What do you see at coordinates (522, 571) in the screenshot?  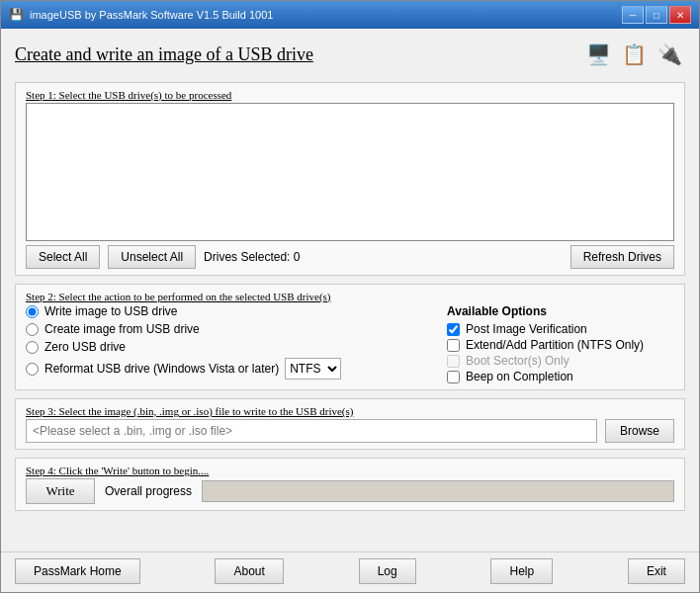 I see `help-button: Help` at bounding box center [522, 571].